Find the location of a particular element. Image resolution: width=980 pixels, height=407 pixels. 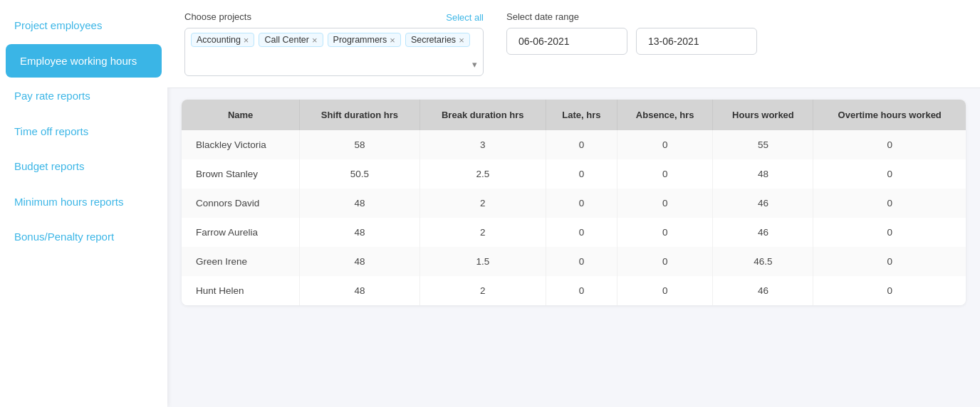

sidebar-item-budget-reports: Budget reports is located at coordinates (84, 166).